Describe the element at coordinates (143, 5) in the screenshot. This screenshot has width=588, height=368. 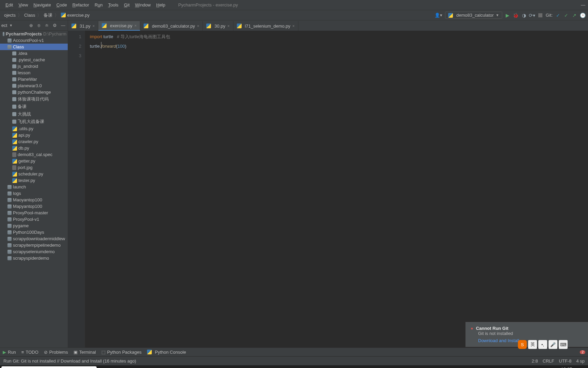
I see `menu-window: Window` at that location.